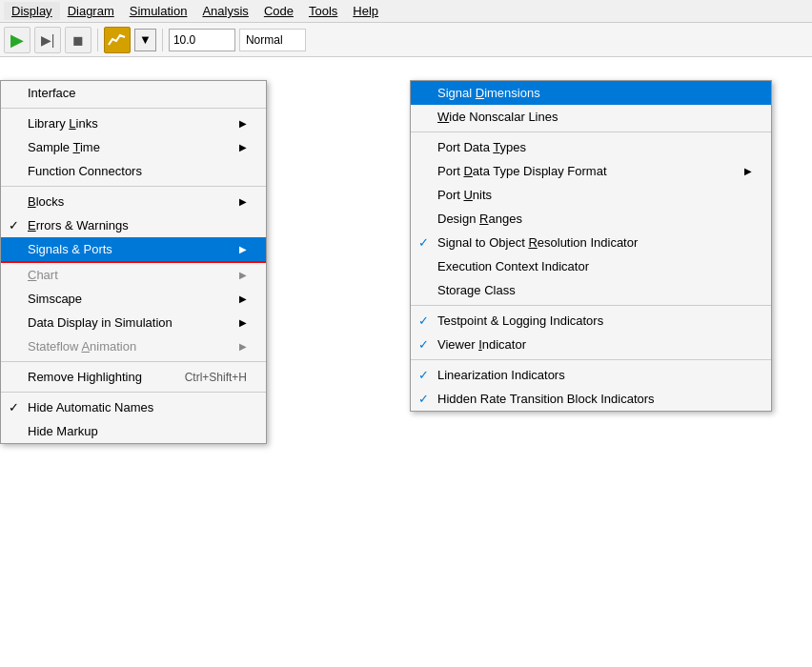 This screenshot has height=667, width=812. I want to click on menu-code: Code, so click(278, 11).